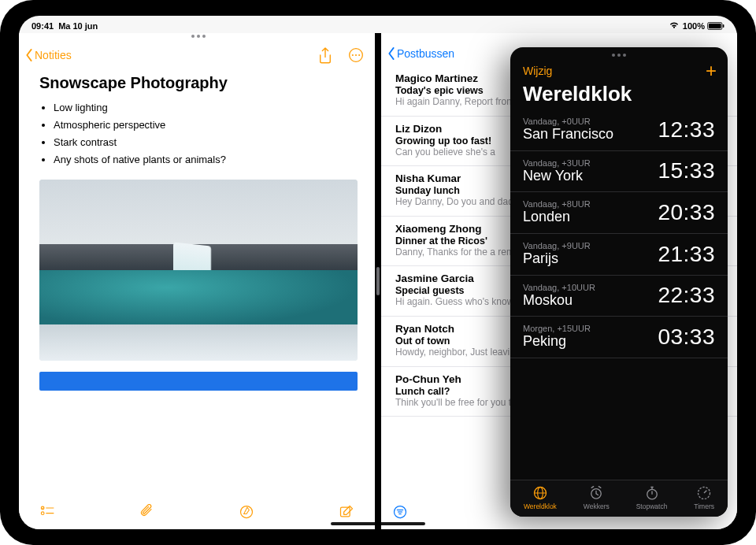 This screenshot has height=545, width=756. I want to click on splitview-divider, so click(378, 281).